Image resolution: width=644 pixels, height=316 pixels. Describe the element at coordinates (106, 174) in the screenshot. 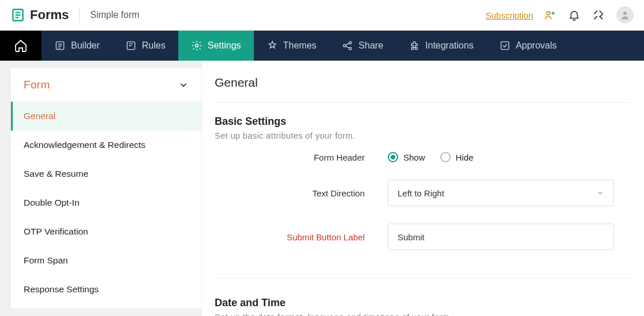

I see `sidebar-item-save-resume: Save & Resume` at that location.